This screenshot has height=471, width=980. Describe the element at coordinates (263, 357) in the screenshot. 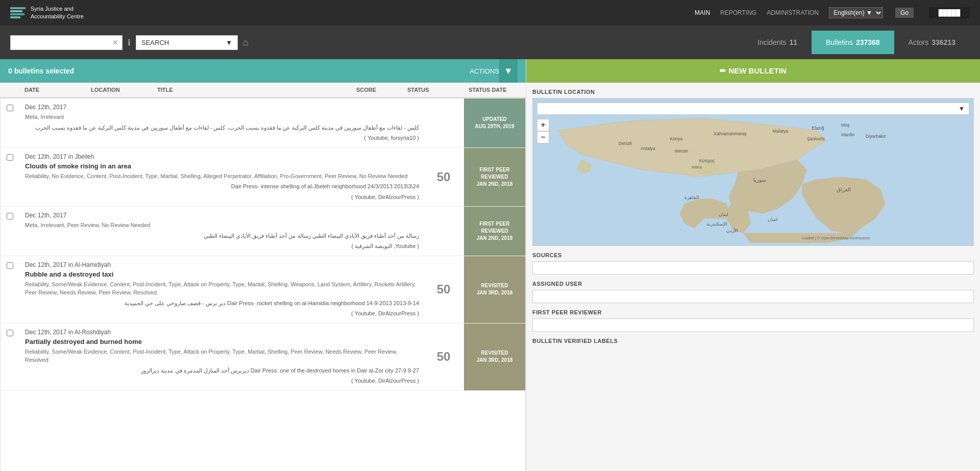

I see `table-row: Dec 12th, 2017 in Al-Roshdiyah Partially…` at that location.